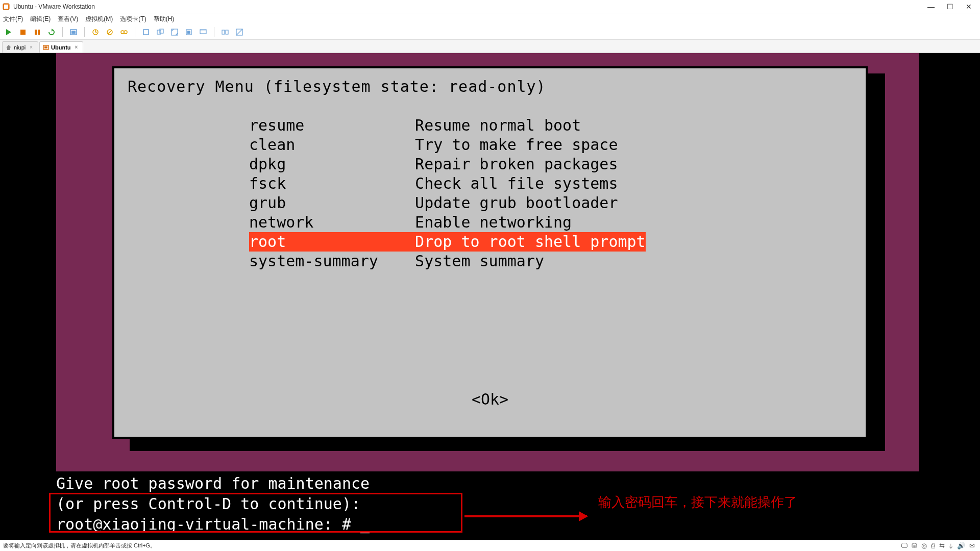 Image resolution: width=980 pixels, height=551 pixels. Describe the element at coordinates (698, 502) in the screenshot. I see `annotation-text: 输入密码回车，接下来就能操作了` at that location.